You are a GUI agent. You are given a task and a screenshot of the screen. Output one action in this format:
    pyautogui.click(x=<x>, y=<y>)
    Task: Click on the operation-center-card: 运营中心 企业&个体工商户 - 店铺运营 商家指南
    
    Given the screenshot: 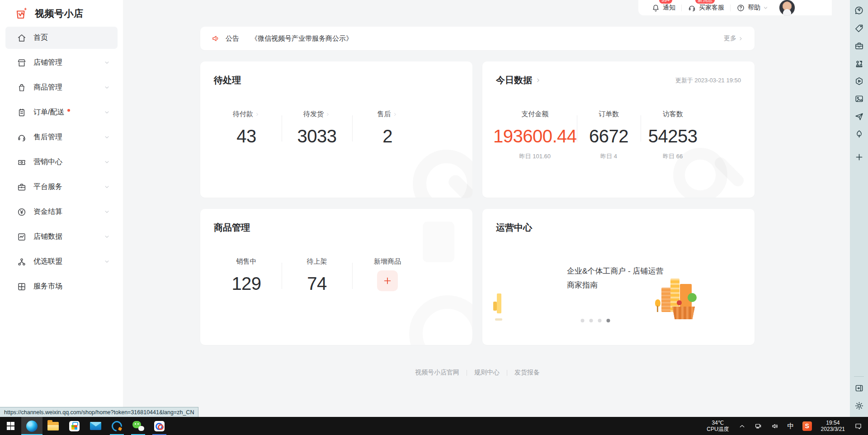 What is the action you would take?
    pyautogui.click(x=618, y=277)
    